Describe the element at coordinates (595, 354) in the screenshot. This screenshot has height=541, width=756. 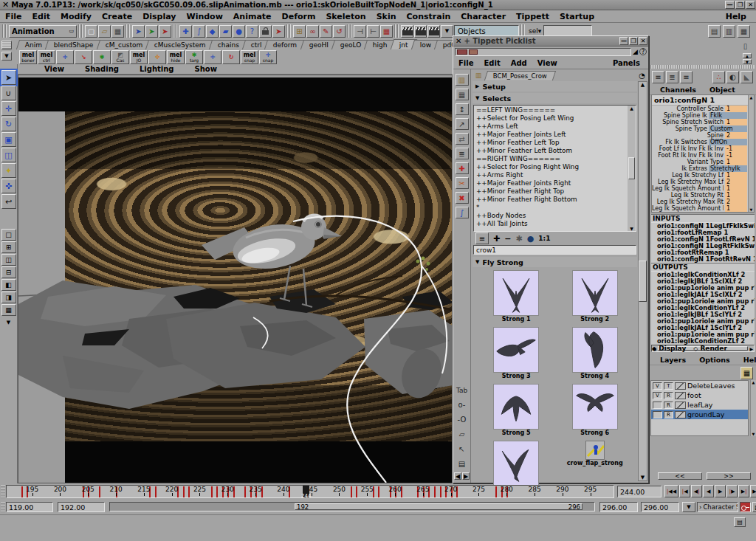
I see `pose-strong-4: Strong 4` at that location.